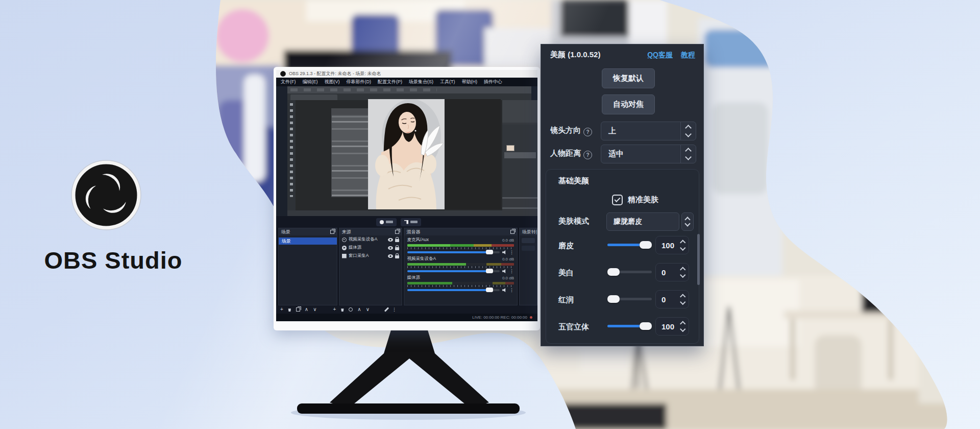 Image resolution: width=980 pixels, height=429 pixels. I want to click on checkbox-checked-icon, so click(618, 200).